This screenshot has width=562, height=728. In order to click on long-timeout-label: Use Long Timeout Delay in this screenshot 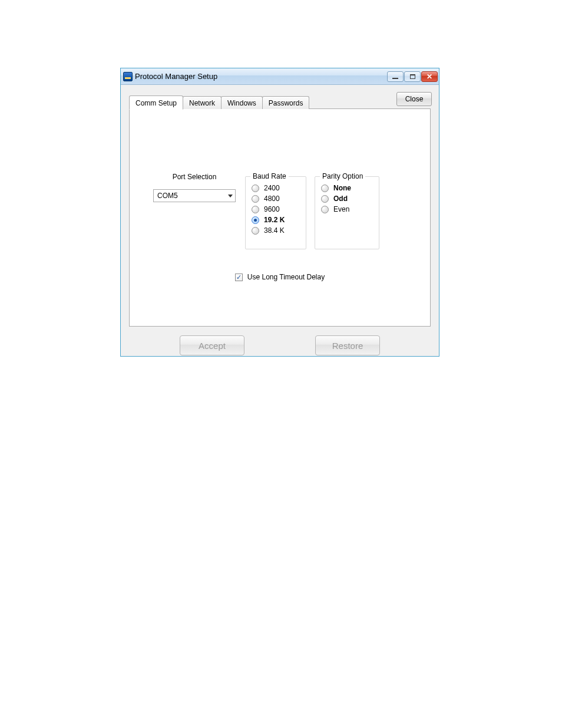, I will do `click(286, 277)`.